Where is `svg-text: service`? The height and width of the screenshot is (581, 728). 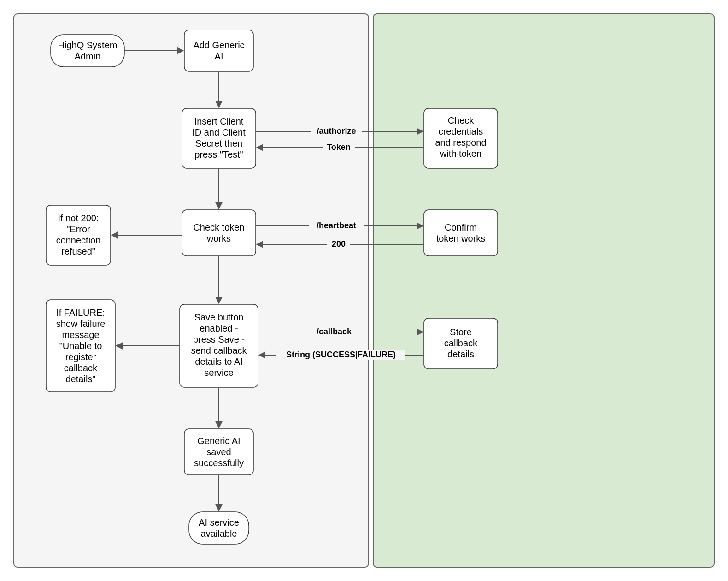 svg-text: service is located at coordinates (218, 373).